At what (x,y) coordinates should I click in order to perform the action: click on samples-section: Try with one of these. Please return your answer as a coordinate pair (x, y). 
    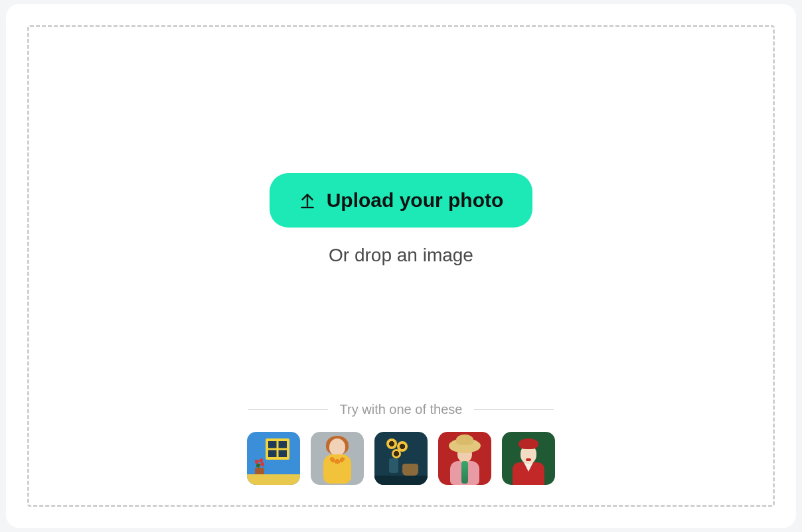
    Looking at the image, I should click on (401, 443).